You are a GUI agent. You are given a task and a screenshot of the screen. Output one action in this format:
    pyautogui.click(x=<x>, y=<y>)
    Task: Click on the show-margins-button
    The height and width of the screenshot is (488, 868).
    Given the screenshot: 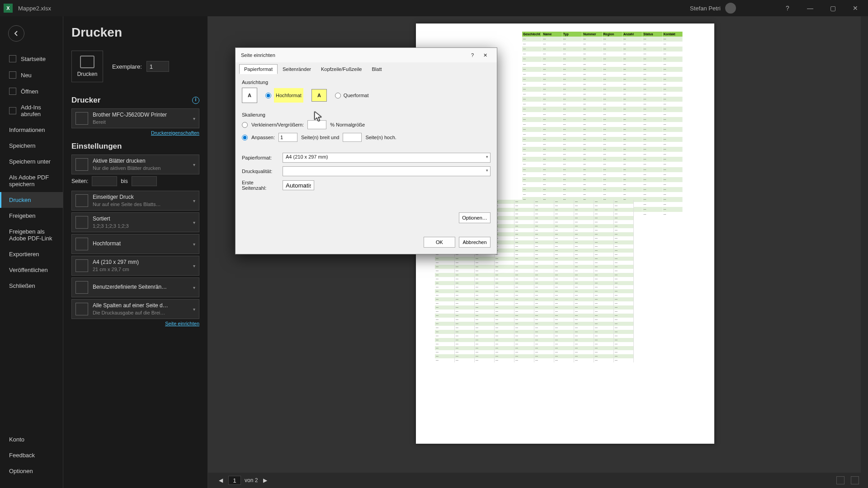 What is the action you would take?
    pyautogui.click(x=840, y=480)
    